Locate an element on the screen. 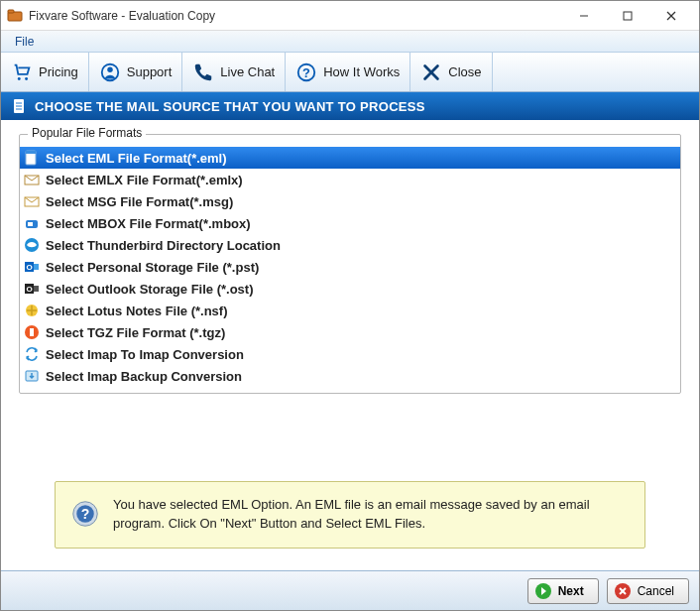 This screenshot has height=611, width=700. close-icon is located at coordinates (431, 72).